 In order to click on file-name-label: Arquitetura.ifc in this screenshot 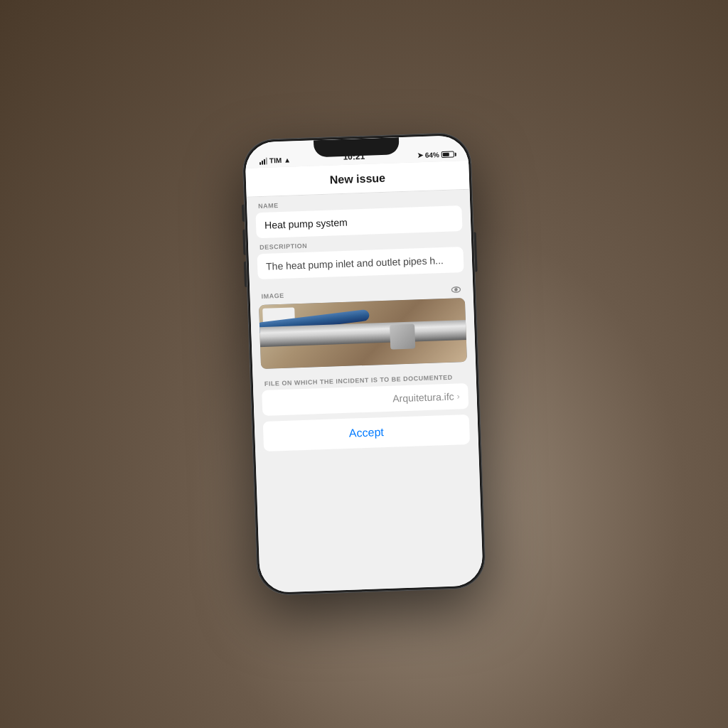, I will do `click(424, 398)`.